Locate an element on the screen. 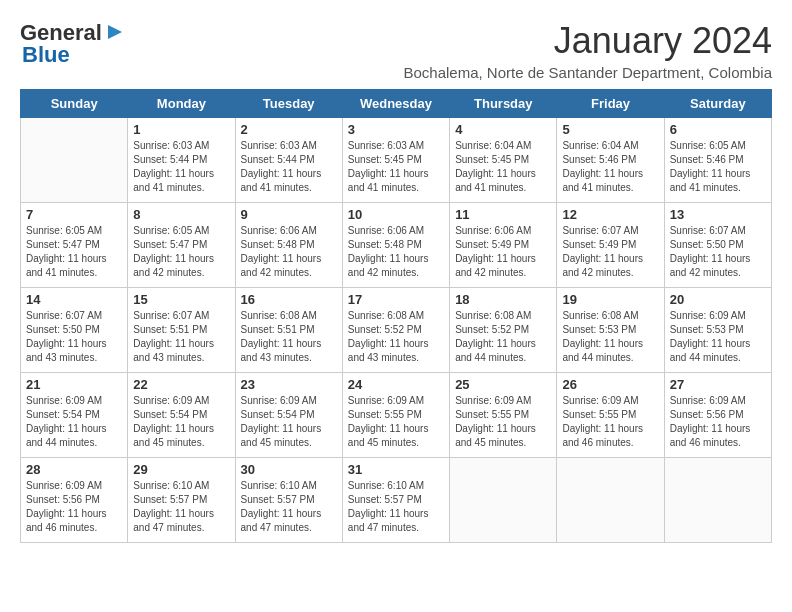 Image resolution: width=792 pixels, height=612 pixels. day-number: 25 is located at coordinates (503, 384).